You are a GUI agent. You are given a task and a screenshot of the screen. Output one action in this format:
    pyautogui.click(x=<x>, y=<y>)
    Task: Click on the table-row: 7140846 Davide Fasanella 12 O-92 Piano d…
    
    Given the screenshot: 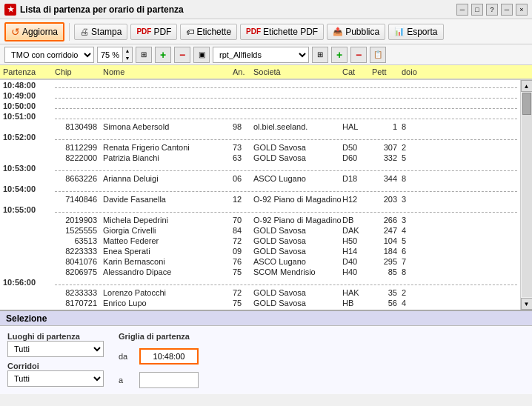 What is the action you would take?
    pyautogui.click(x=260, y=199)
    